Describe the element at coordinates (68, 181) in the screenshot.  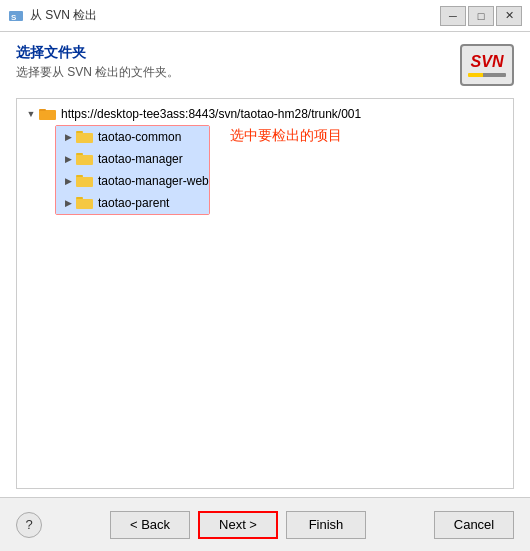
I see `expand-icon-manager-web: ▶` at that location.